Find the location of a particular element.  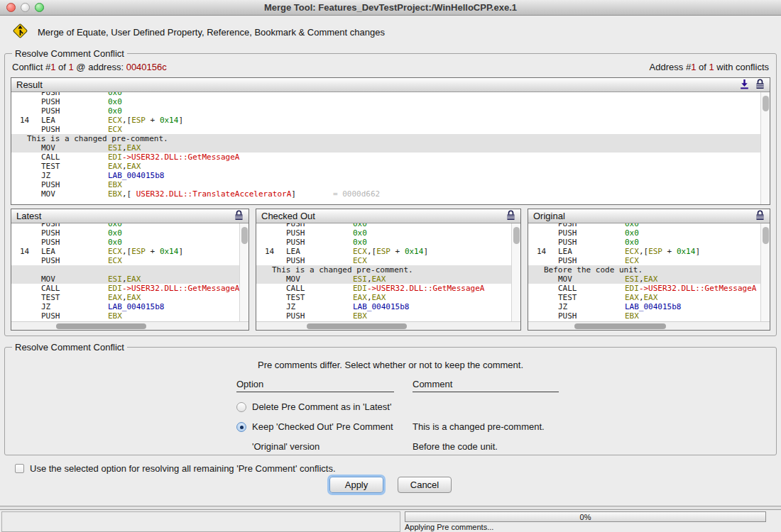

address-counter: Address #1 of 1 with conflicts is located at coordinates (709, 67).